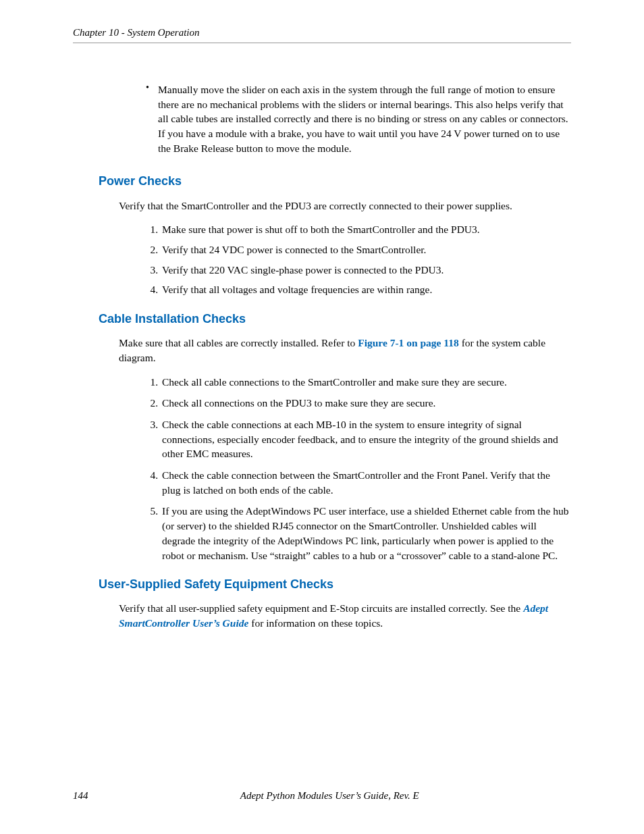 This screenshot has height=834, width=644. I want to click on safety-post: for information on these topics., so click(316, 623).